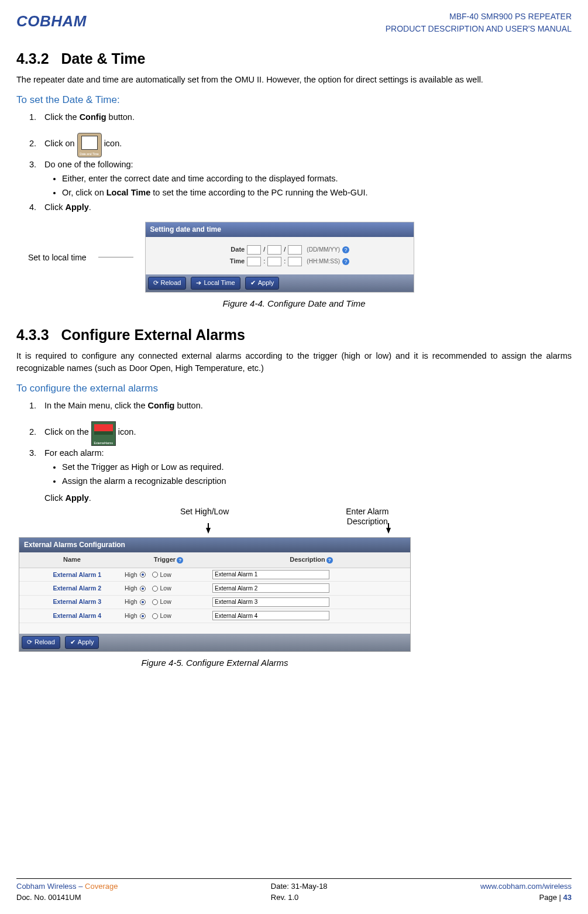 The height and width of the screenshot is (914, 588). What do you see at coordinates (90, 145) in the screenshot?
I see `date-time-icon` at bounding box center [90, 145].